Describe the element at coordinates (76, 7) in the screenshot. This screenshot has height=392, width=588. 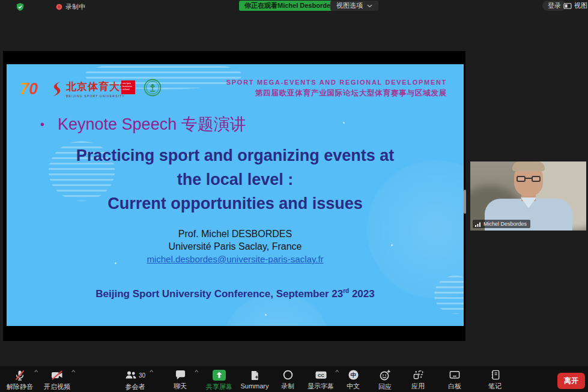
I see `recording-label: 录制中` at that location.